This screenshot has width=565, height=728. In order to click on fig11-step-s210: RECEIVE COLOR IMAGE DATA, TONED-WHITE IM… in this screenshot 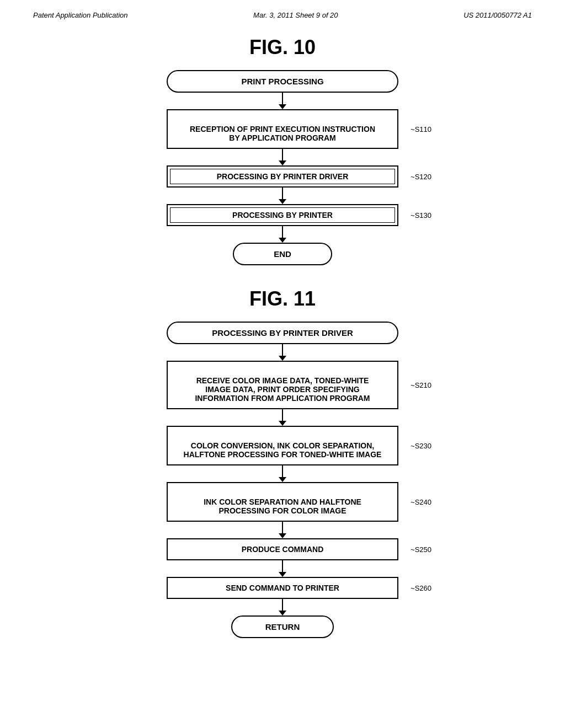, I will do `click(282, 385)`.